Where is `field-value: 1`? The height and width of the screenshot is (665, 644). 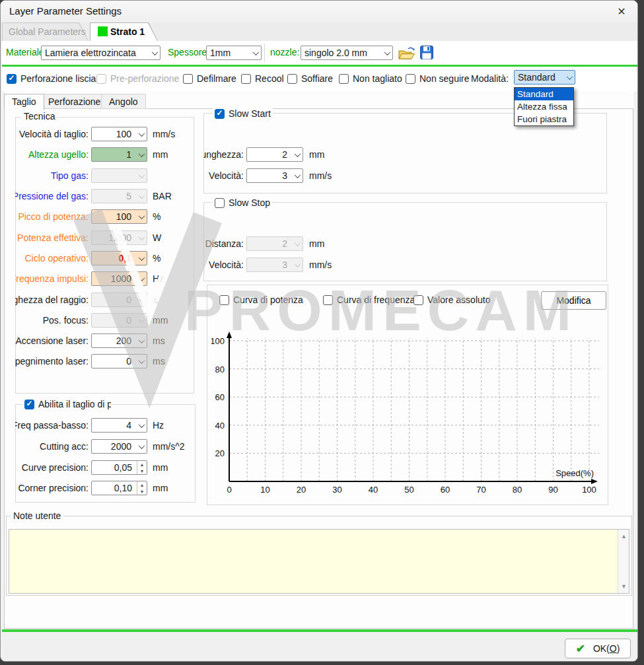 field-value: 1 is located at coordinates (114, 155).